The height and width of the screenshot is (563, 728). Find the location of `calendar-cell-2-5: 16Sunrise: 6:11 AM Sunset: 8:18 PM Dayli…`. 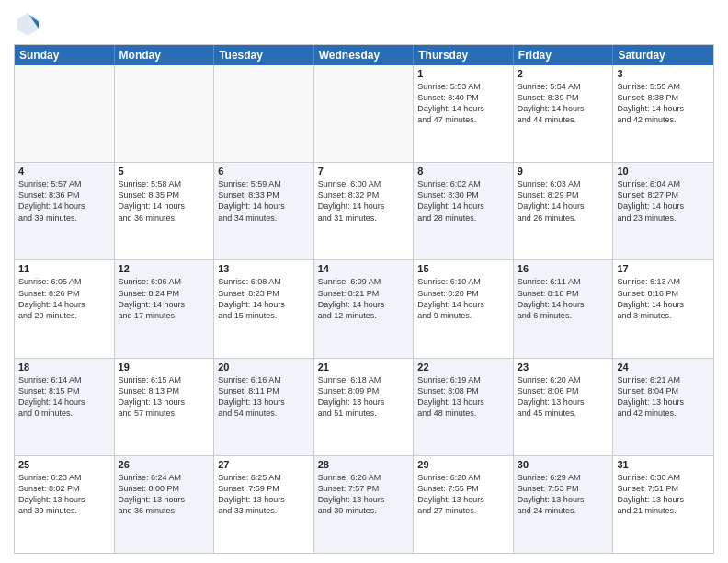

calendar-cell-2-5: 16Sunrise: 6:11 AM Sunset: 8:18 PM Dayli… is located at coordinates (564, 309).